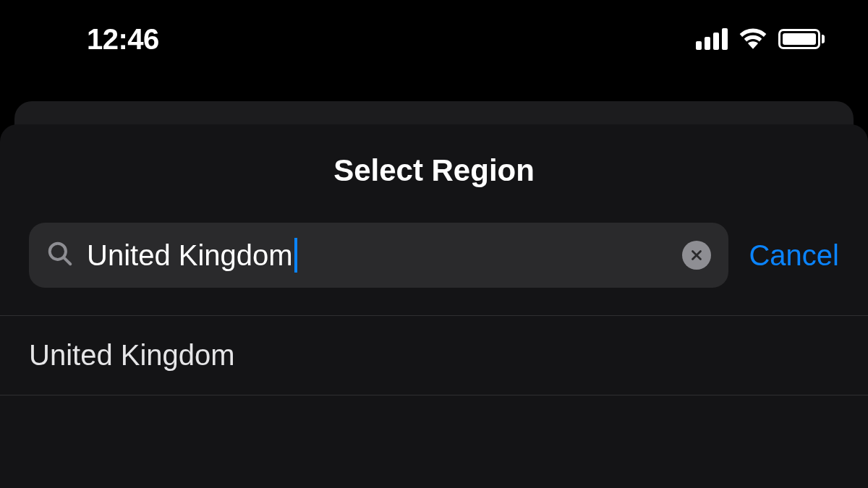 The image size is (868, 488). I want to click on battery-icon, so click(801, 39).